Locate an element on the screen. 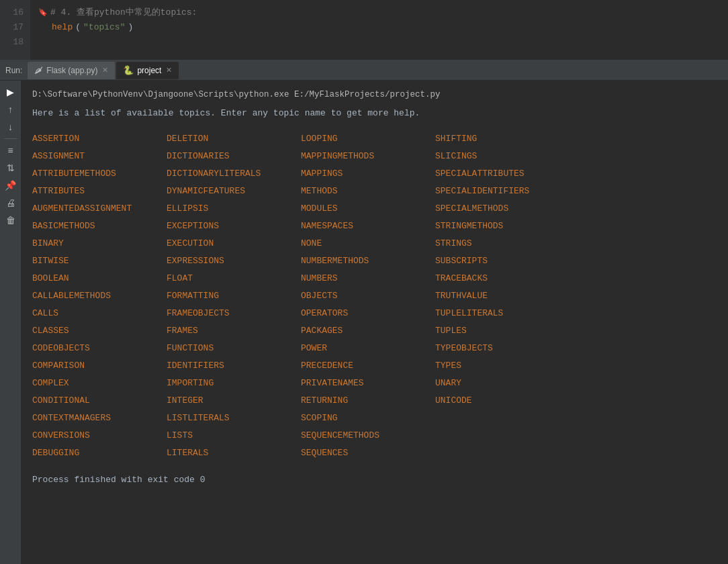  topic-item: TYPEOBJECTS is located at coordinates (502, 348).